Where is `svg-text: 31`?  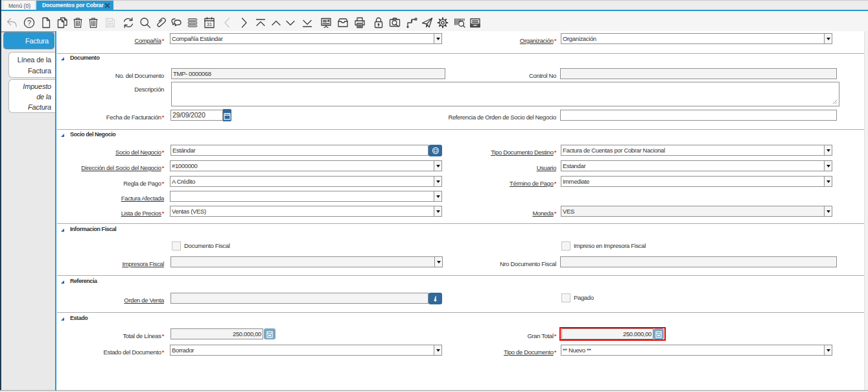
svg-text: 31 is located at coordinates (209, 25).